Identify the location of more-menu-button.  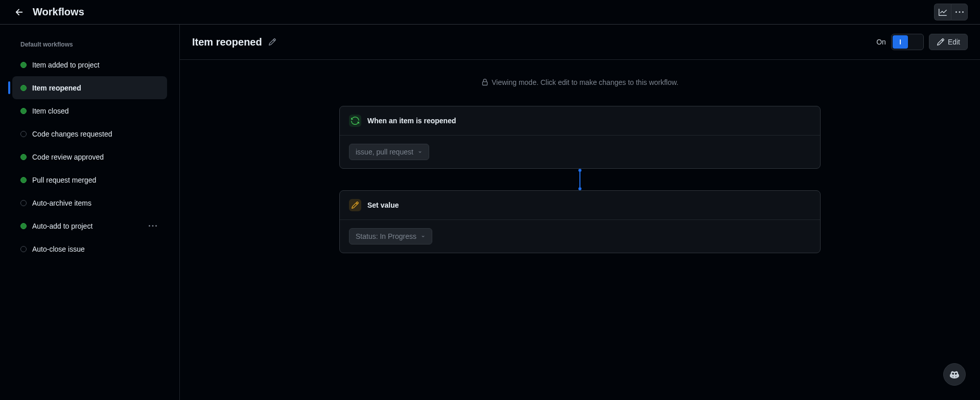
(960, 12).